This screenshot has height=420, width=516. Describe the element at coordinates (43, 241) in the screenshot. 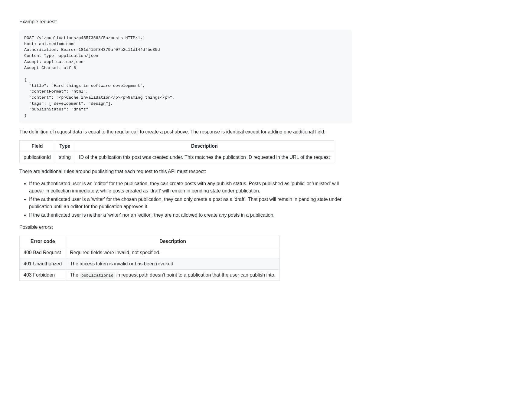

I see `errors-header-code: Error code` at that location.